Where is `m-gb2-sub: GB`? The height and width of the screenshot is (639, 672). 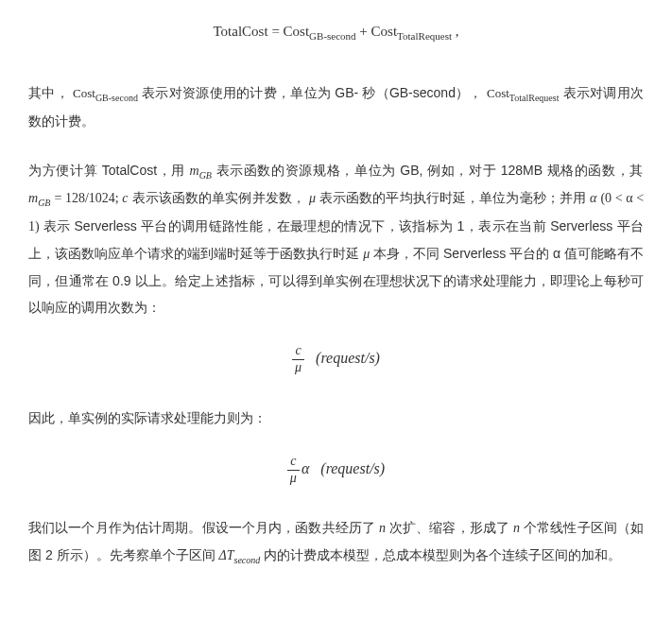 m-gb2-sub: GB is located at coordinates (43, 202).